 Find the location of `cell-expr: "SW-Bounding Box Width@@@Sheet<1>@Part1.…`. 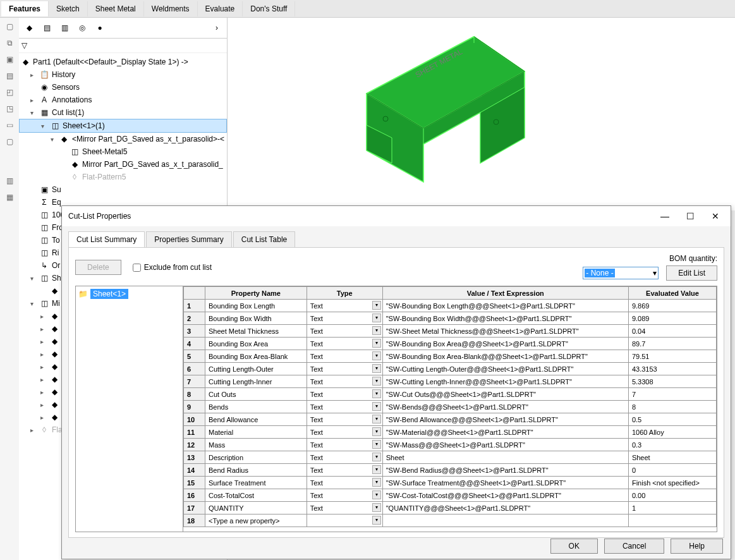

cell-expr: "SW-Bounding Box Width@@@Sheet<1>@Part1.… is located at coordinates (506, 319).